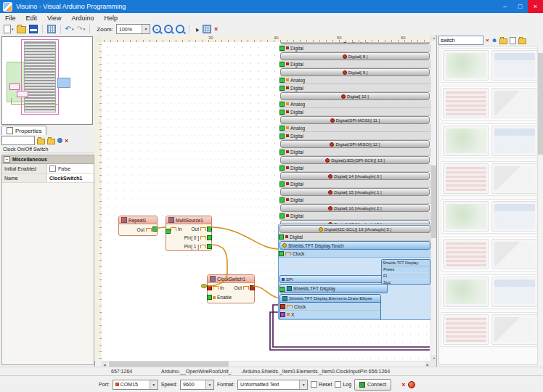 This screenshot has width=543, height=392. What do you see at coordinates (373, 385) in the screenshot?
I see `connect-button: Connect` at bounding box center [373, 385].